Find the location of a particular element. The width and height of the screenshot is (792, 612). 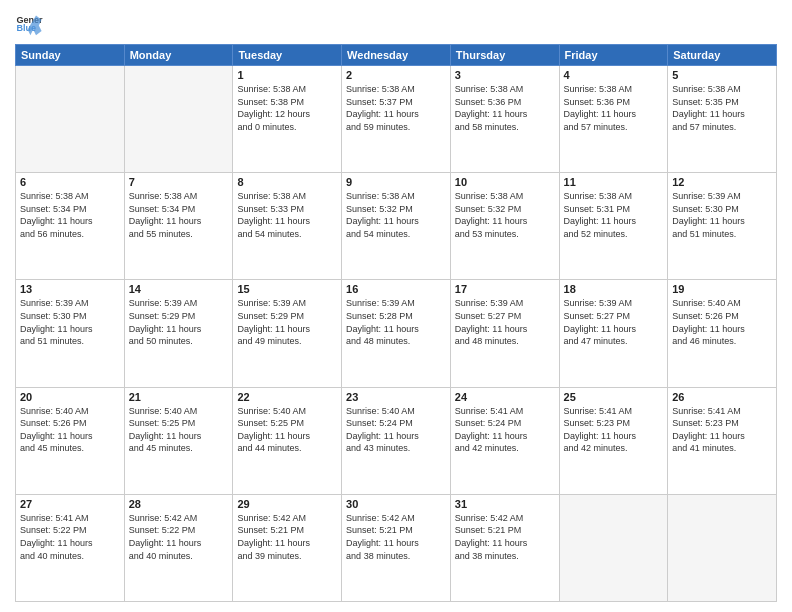

day-number: 22 is located at coordinates (287, 397).